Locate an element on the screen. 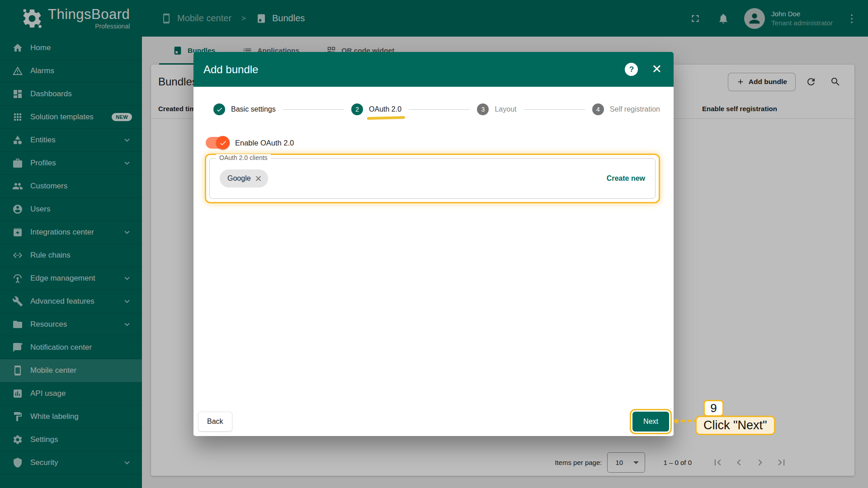 This screenshot has width=868, height=488. stepper: Basic settings 2 OAuth 2.0 3 Layout 4 Se… is located at coordinates (434, 109).